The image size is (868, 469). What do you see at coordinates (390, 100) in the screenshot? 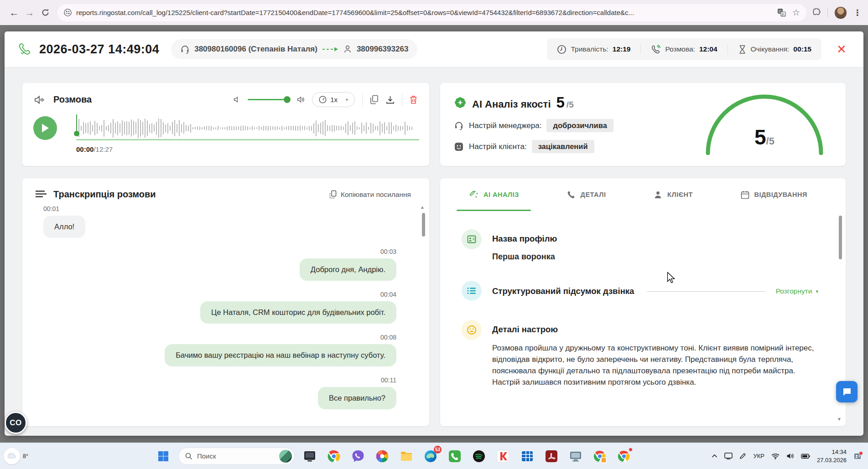
I see `download-icon` at bounding box center [390, 100].